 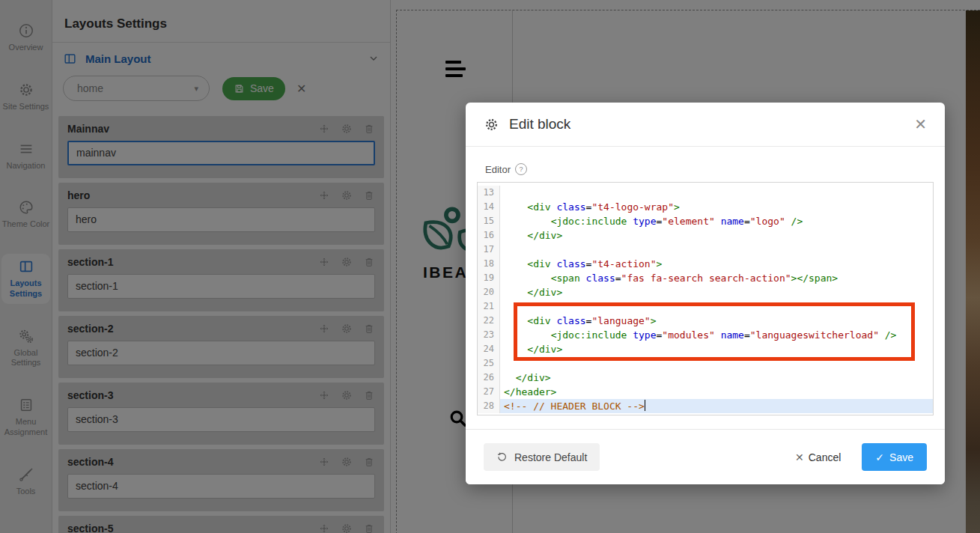 I want to click on line-number: 23, so click(x=489, y=335).